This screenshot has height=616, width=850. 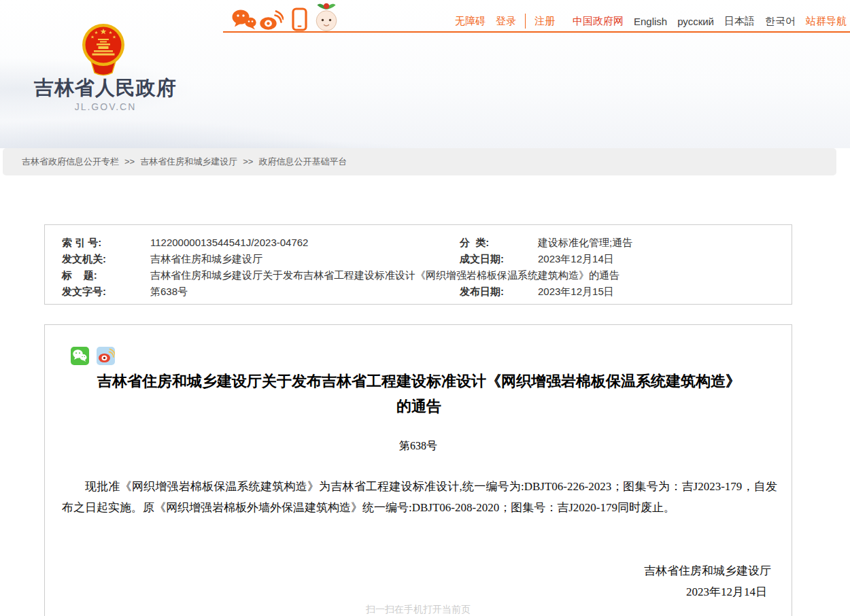 What do you see at coordinates (80, 356) in the screenshot?
I see `wechat-share-icon` at bounding box center [80, 356].